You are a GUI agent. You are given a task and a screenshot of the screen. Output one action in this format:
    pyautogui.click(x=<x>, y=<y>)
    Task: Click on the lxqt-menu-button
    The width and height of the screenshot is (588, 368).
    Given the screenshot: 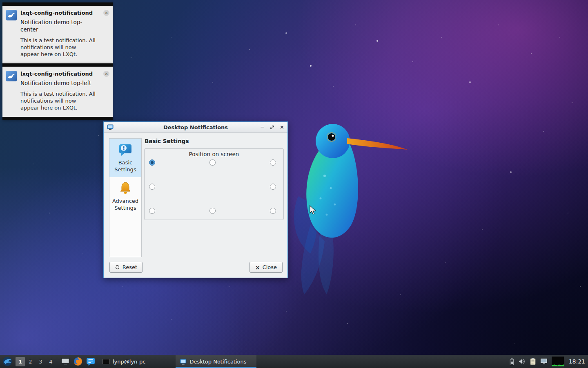 What is the action you would take?
    pyautogui.click(x=7, y=361)
    